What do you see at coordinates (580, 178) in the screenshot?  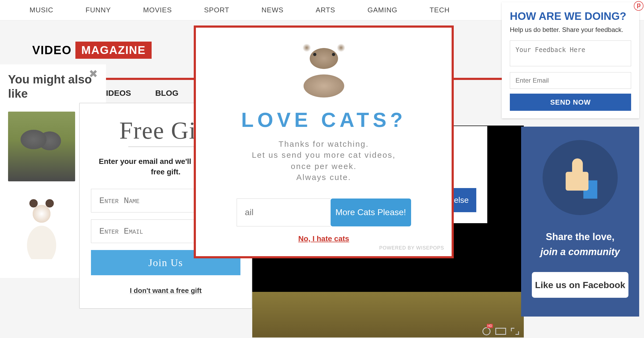 I see `thumbs-up-icon` at bounding box center [580, 178].